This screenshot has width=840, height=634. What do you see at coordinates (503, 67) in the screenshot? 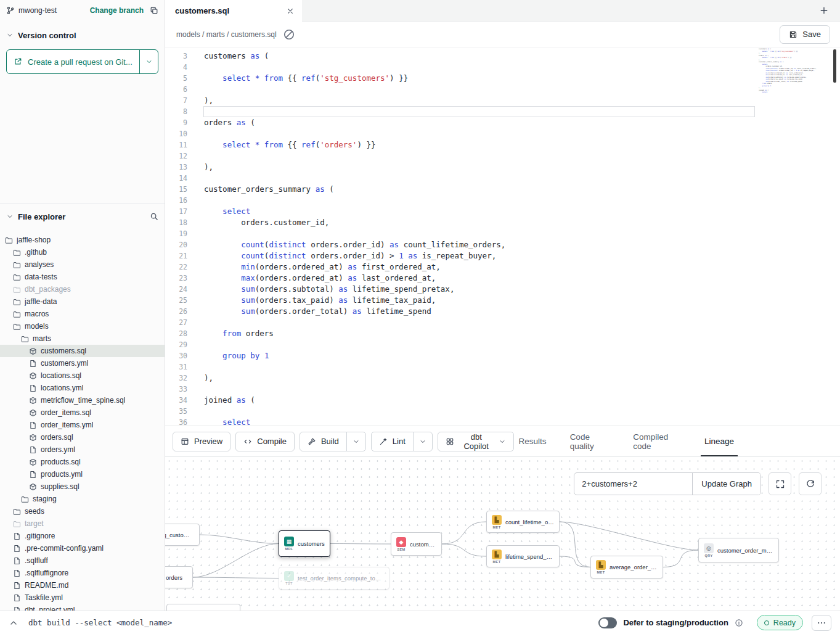
I see `code-line-4: 4` at bounding box center [503, 67].